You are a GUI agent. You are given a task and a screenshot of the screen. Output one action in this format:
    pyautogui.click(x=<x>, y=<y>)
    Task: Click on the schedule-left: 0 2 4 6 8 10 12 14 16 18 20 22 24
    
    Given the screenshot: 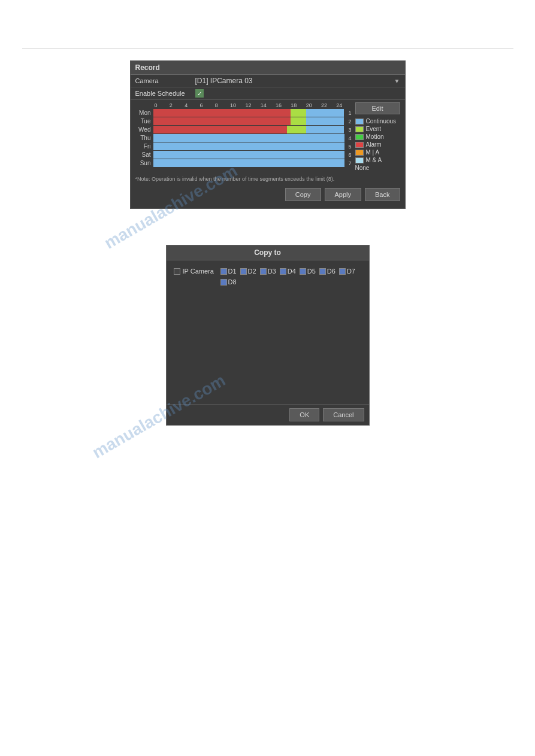 What is the action you would take?
    pyautogui.click(x=243, y=136)
    